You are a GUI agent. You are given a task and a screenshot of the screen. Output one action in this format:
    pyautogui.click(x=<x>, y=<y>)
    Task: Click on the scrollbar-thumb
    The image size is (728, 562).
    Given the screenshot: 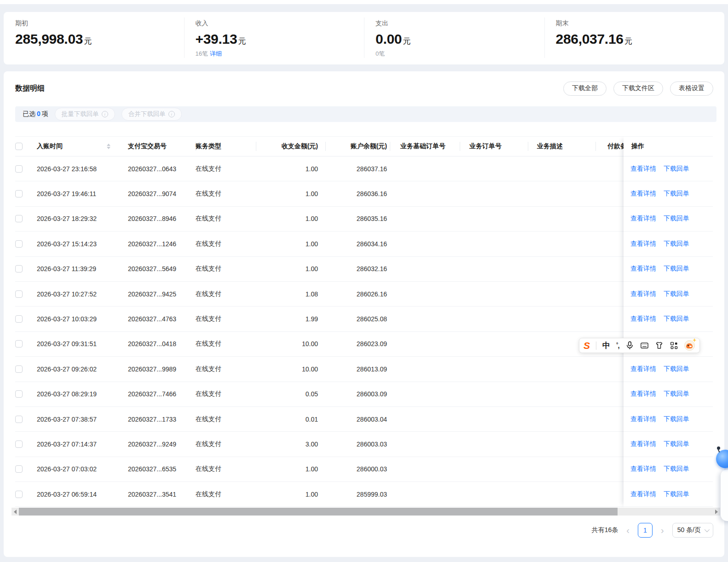 What is the action you would take?
    pyautogui.click(x=318, y=512)
    